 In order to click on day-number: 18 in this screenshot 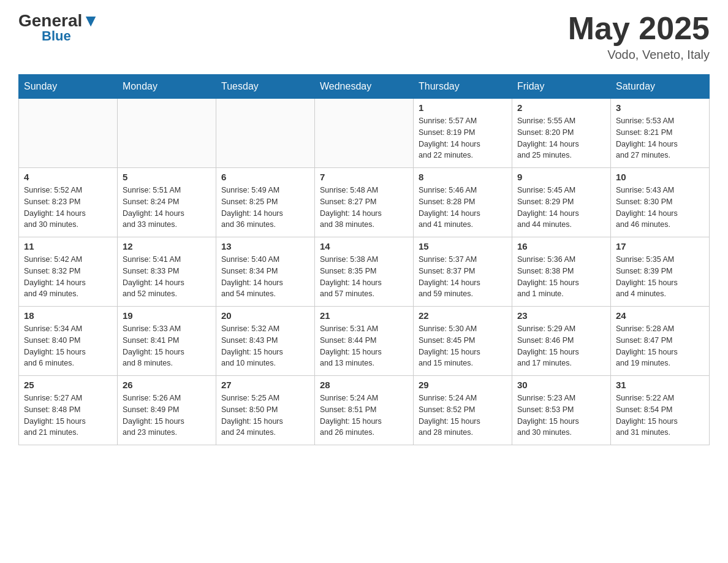, I will do `click(68, 315)`.